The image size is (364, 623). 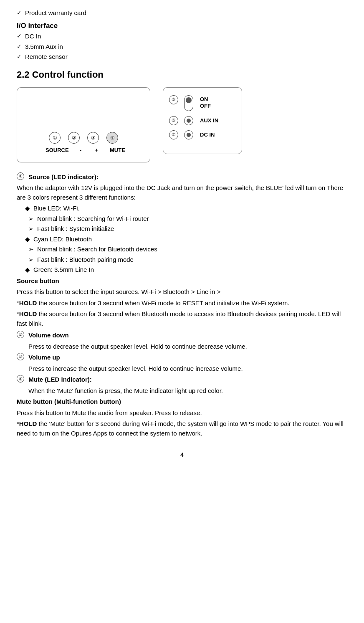 I want to click on arrow-icon: ➢, so click(x=31, y=219).